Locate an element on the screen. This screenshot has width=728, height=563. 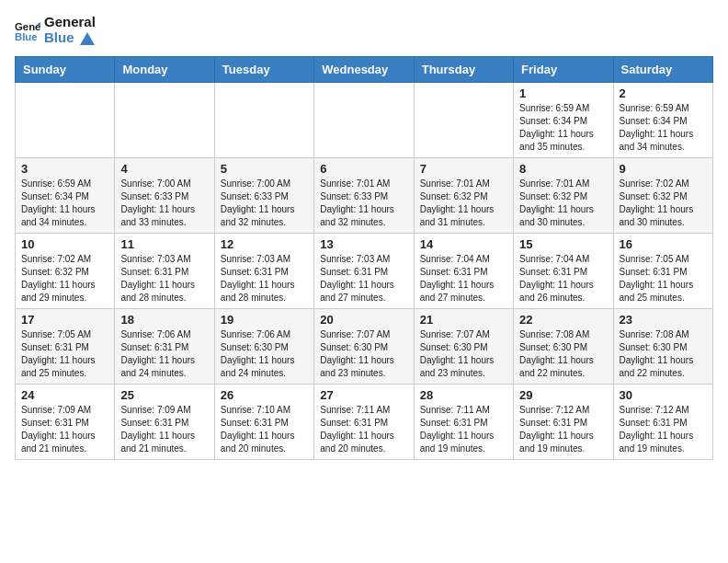
day-number: 10 is located at coordinates (64, 245).